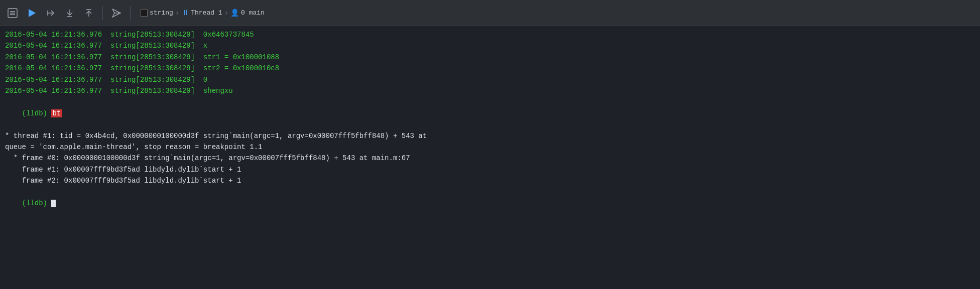 The image size is (980, 289). Describe the element at coordinates (162, 13) in the screenshot. I see `process-label: string` at that location.